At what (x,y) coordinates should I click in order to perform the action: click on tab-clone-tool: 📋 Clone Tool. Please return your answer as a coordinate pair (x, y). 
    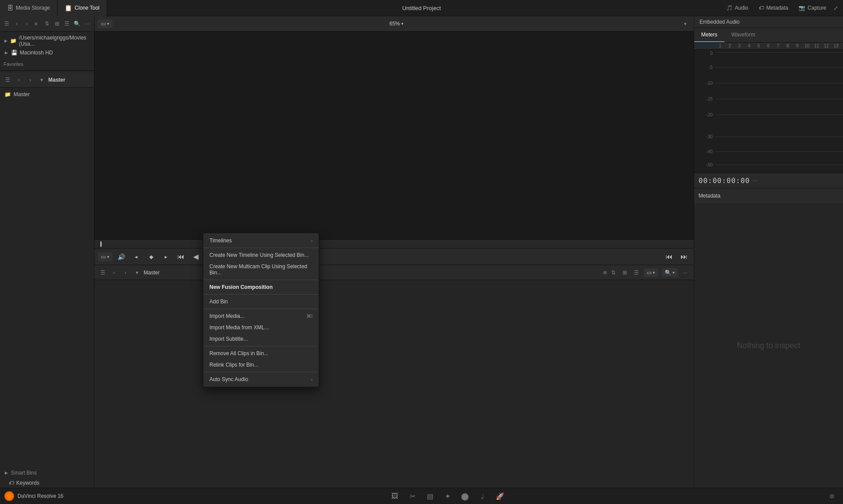
    Looking at the image, I should click on (82, 8).